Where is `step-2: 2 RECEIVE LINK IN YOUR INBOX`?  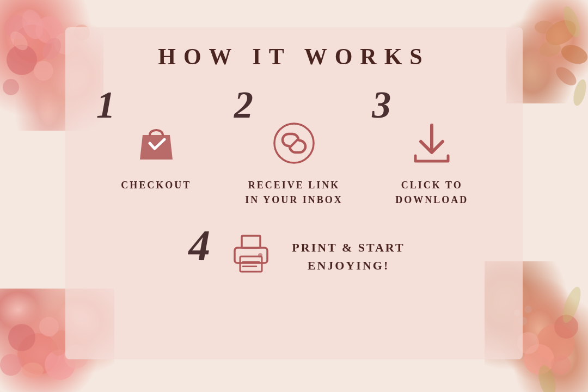
step-2: 2 RECEIVE LINK IN YOUR INBOX is located at coordinates (294, 147).